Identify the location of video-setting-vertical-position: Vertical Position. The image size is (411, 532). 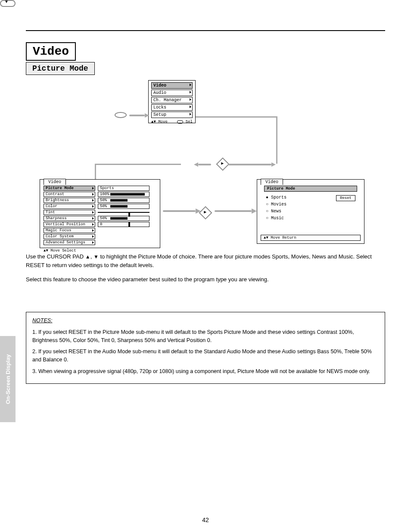
(69, 224).